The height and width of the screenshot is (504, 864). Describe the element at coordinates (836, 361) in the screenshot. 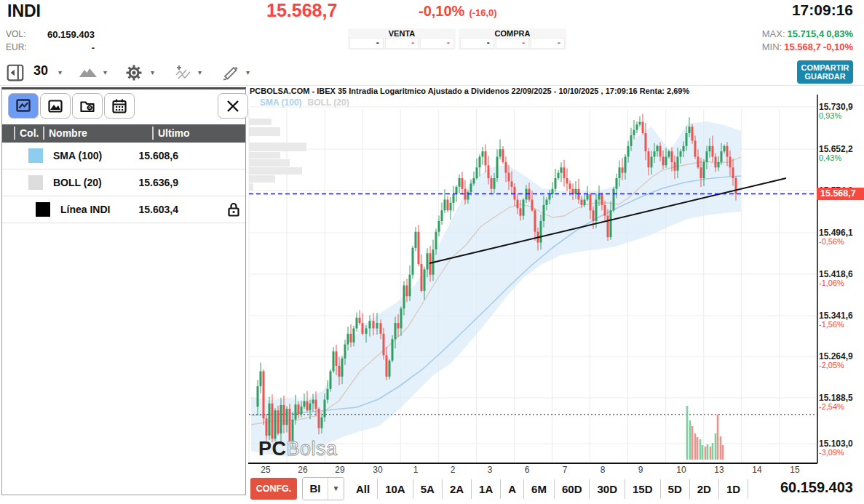

I see `y-axis-label: 15.264,9-2,05%` at that location.